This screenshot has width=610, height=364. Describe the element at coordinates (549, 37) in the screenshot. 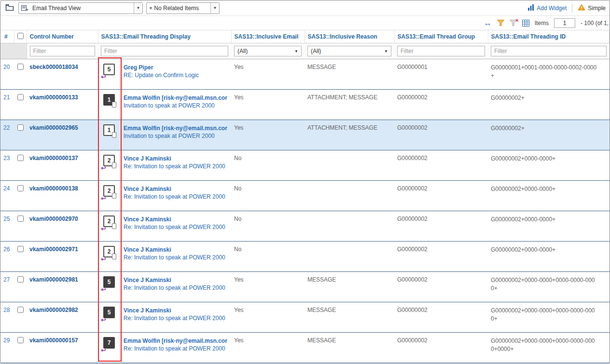

I see `column-header-threading-id: SAS13::Email Threading ID` at that location.